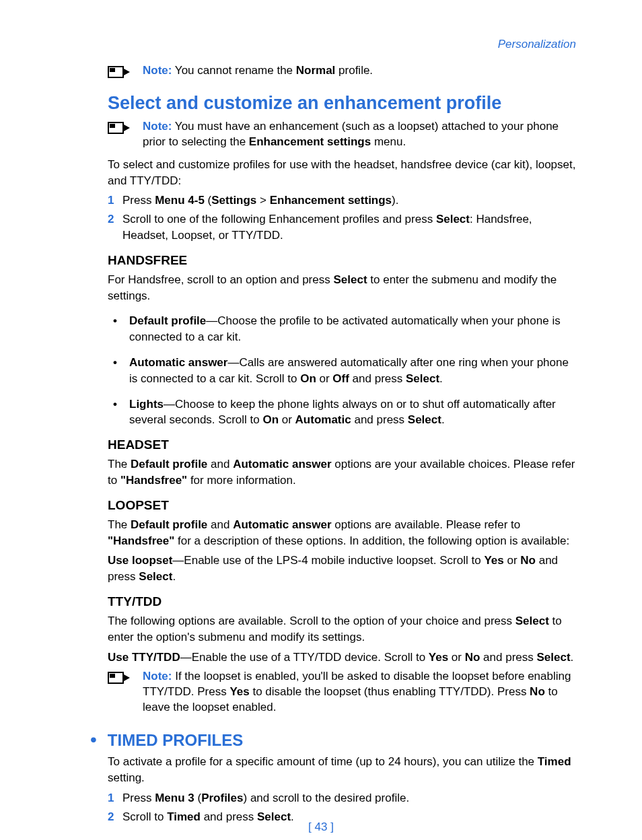 This screenshot has height=840, width=642. I want to click on text: for a description of these options. In a…, so click(371, 541).